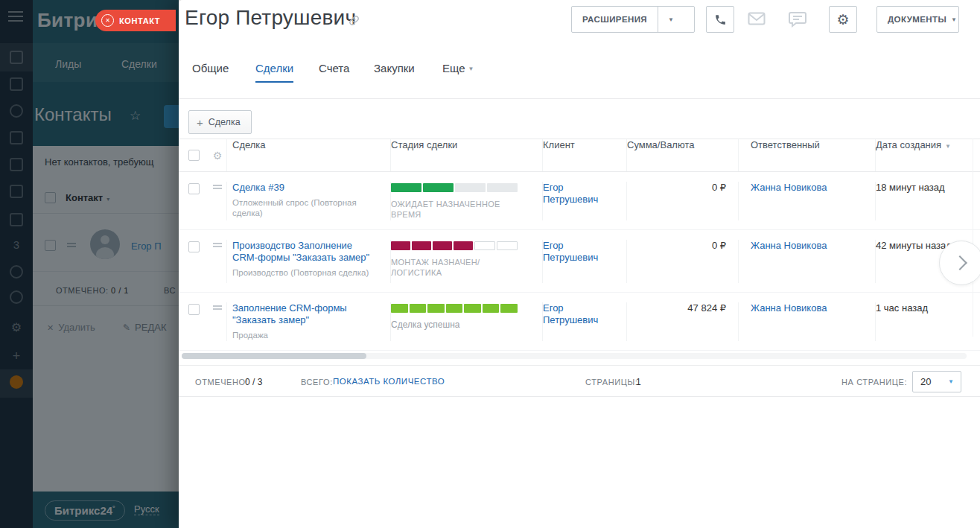 The height and width of the screenshot is (528, 980). What do you see at coordinates (107, 21) in the screenshot?
I see `close-icon: ✕` at bounding box center [107, 21].